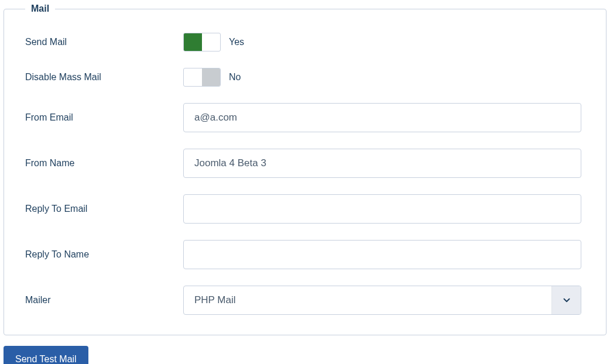 The width and height of the screenshot is (610, 364). Describe the element at coordinates (202, 77) in the screenshot. I see `toggle-disable-mass-mail` at that location.